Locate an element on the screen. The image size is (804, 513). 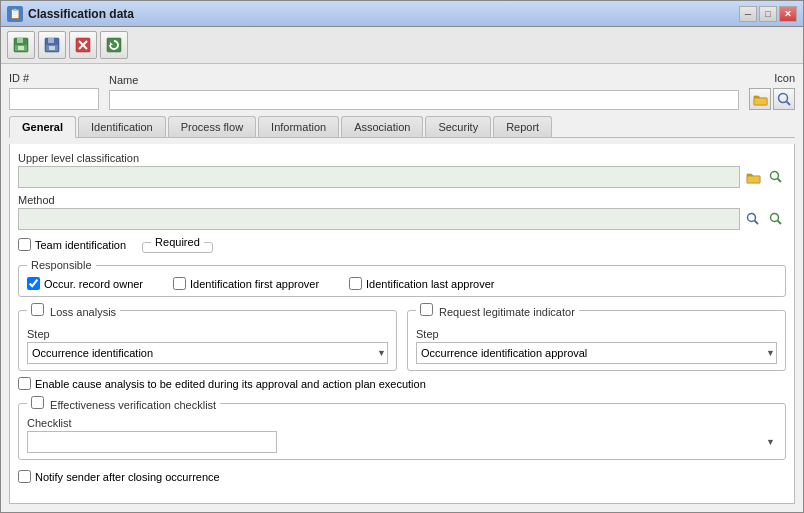
identification-first-approver-checkbox is located at coordinates (180, 284).